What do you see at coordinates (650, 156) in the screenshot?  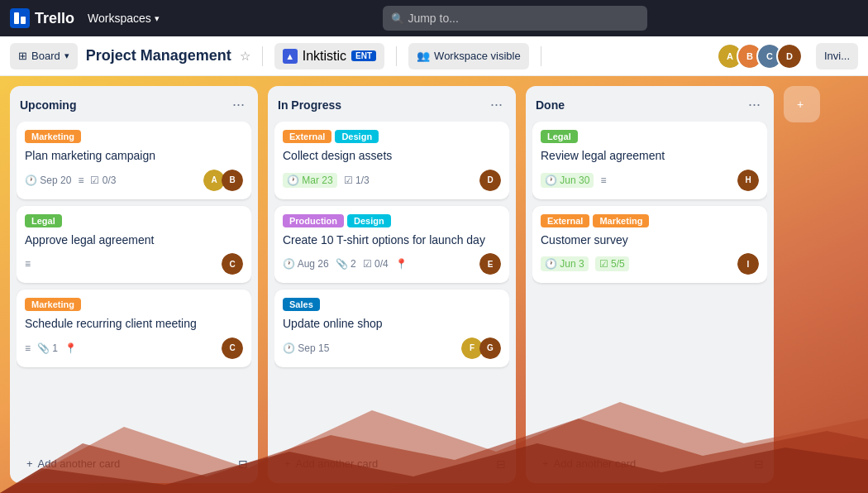 I see `card-title: Review legal agreement` at bounding box center [650, 156].